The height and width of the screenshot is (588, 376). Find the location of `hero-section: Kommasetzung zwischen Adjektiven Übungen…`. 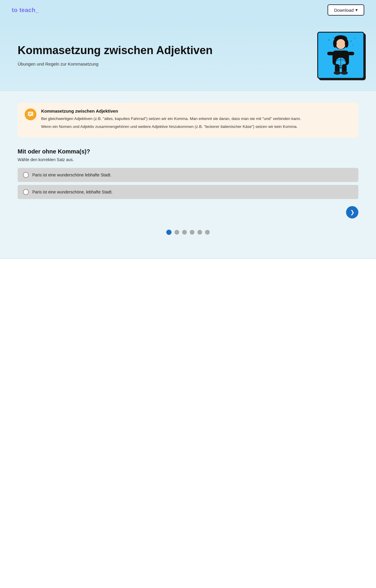

hero-section: Kommasetzung zwischen Adjektiven Übungen… is located at coordinates (188, 55).